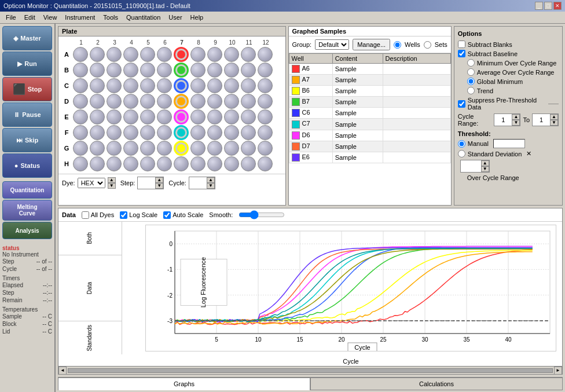  Describe the element at coordinates (516, 117) in the screenshot. I see `cycle-from-up: ▲` at that location.